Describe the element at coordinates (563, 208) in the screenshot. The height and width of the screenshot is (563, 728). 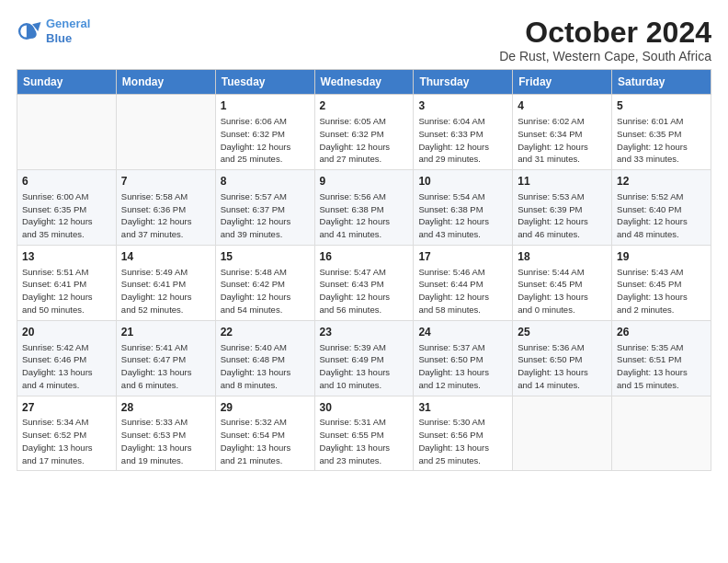
I see `calendar-cell: 11Sunrise: 5:53 AM Sunset: 6:39 PM Dayli…` at that location.